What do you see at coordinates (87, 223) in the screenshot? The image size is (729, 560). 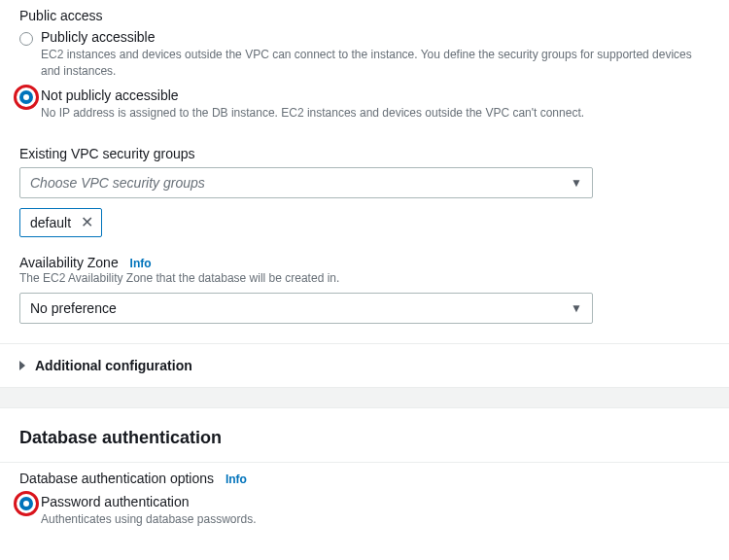 I see `remove-chip-icon: ✕` at bounding box center [87, 223].